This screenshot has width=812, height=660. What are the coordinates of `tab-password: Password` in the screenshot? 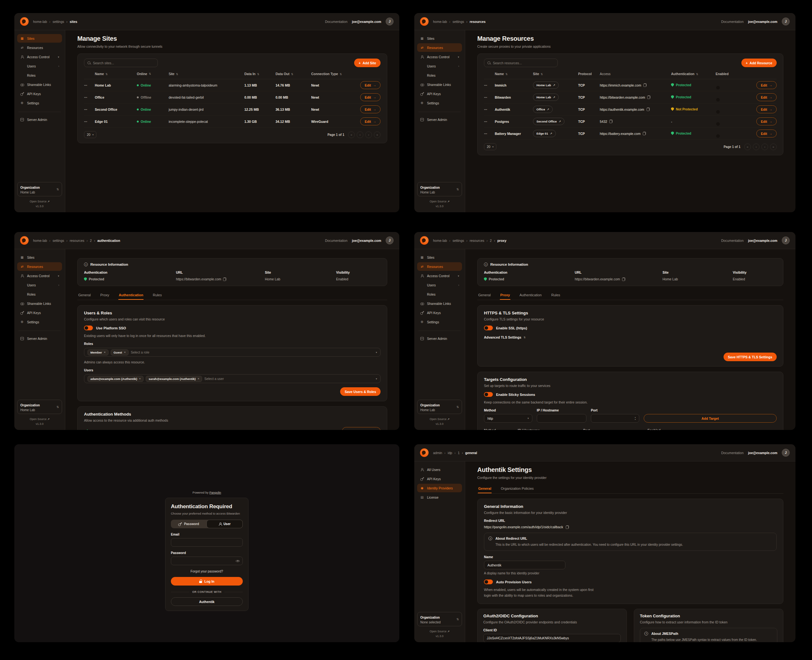 It's located at (189, 524).